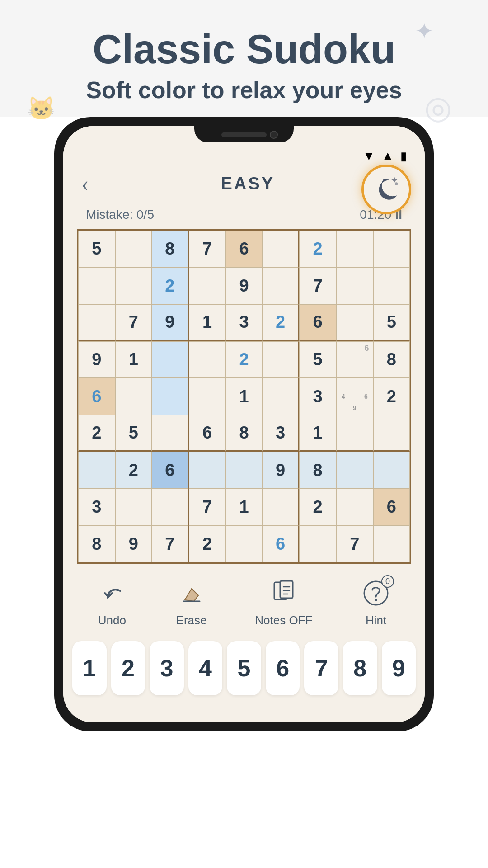 The width and height of the screenshot is (488, 868). What do you see at coordinates (170, 286) in the screenshot?
I see `cell-r1-c2: 2` at bounding box center [170, 286].